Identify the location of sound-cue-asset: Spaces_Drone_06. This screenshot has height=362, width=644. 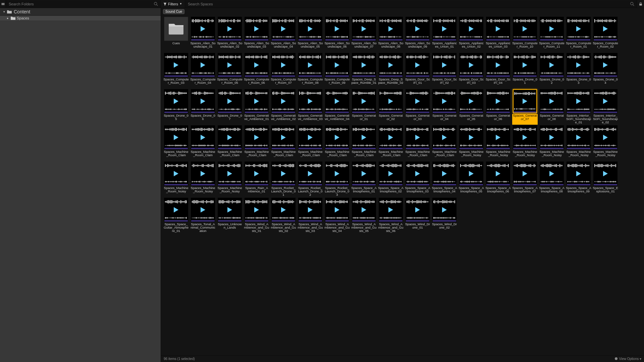
(203, 107).